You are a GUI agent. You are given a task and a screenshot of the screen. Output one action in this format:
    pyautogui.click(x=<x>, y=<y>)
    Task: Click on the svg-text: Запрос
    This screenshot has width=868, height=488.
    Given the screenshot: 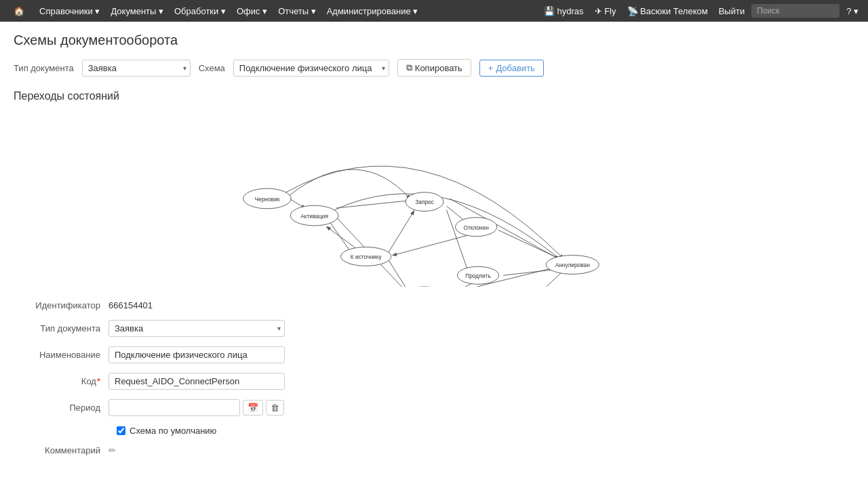 What is the action you would take?
    pyautogui.click(x=425, y=202)
    